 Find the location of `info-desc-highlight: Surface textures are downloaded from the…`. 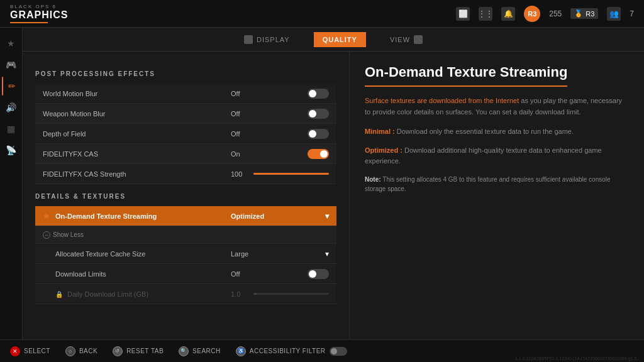

info-desc-highlight: Surface textures are downloaded from the… is located at coordinates (441, 101).